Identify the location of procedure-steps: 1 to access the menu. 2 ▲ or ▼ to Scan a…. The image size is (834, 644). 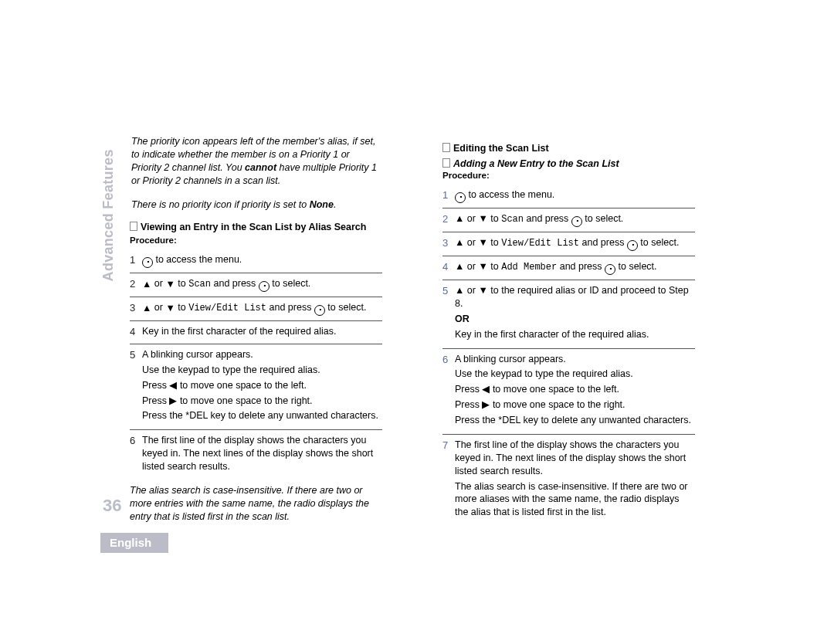
(256, 364).